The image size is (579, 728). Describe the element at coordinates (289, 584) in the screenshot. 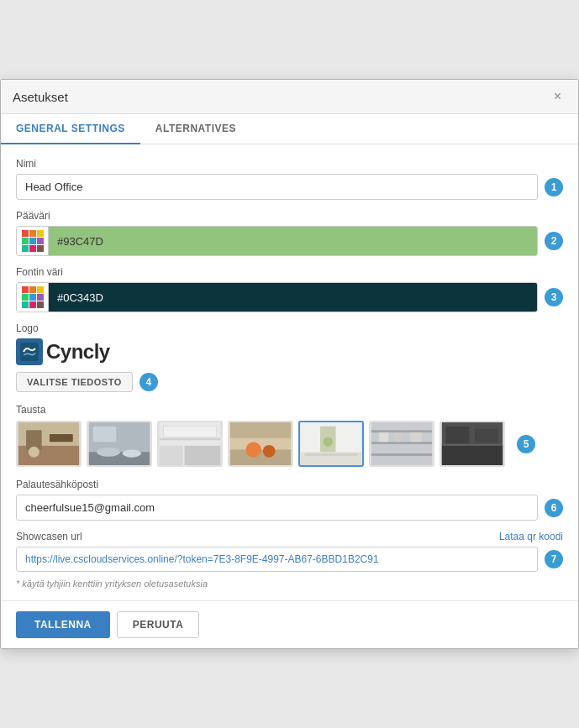

I see `hint-text: * käytä tyhjiin kenttiin yrityksen oletu…` at that location.